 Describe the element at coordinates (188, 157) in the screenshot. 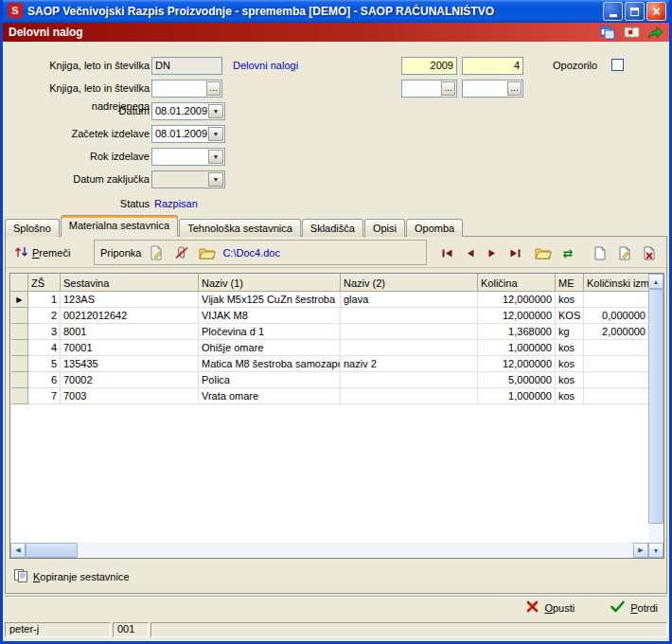

I see `rok-combo: ▼` at that location.